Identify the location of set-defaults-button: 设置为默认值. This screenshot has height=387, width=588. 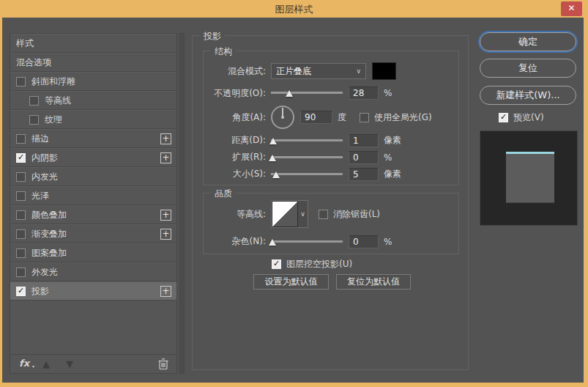
(291, 281).